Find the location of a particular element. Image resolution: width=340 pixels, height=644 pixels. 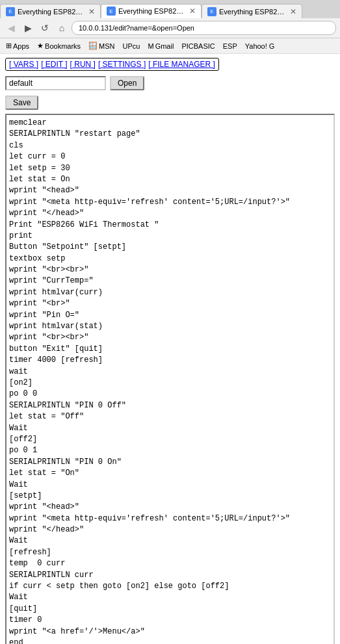

home-button: ⌂ is located at coordinates (62, 28).